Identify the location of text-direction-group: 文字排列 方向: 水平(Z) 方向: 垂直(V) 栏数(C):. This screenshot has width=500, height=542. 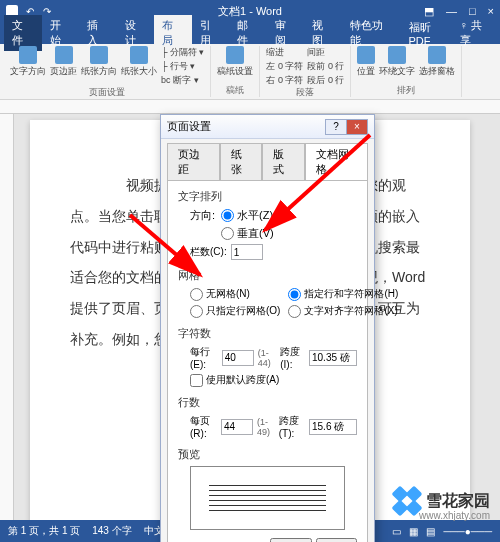
(268, 224).